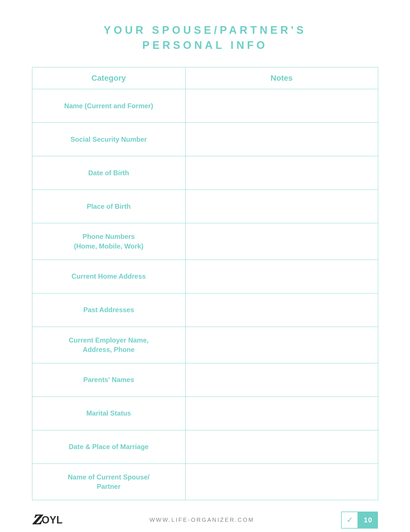  What do you see at coordinates (282, 241) in the screenshot?
I see `notes-cell-phone` at bounding box center [282, 241].